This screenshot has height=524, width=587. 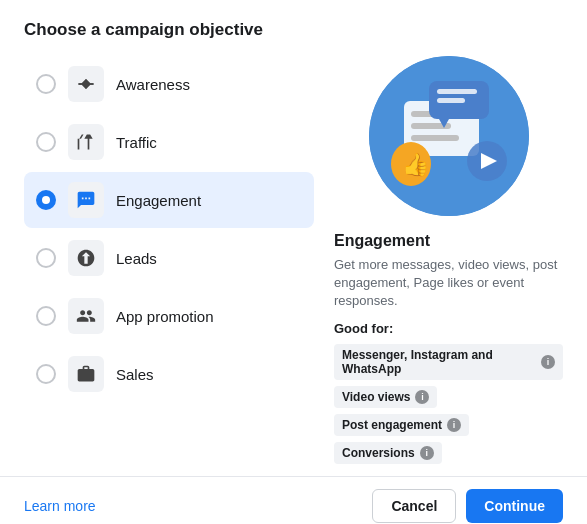 What do you see at coordinates (136, 258) in the screenshot?
I see `objective-label-leads: Leads` at bounding box center [136, 258].